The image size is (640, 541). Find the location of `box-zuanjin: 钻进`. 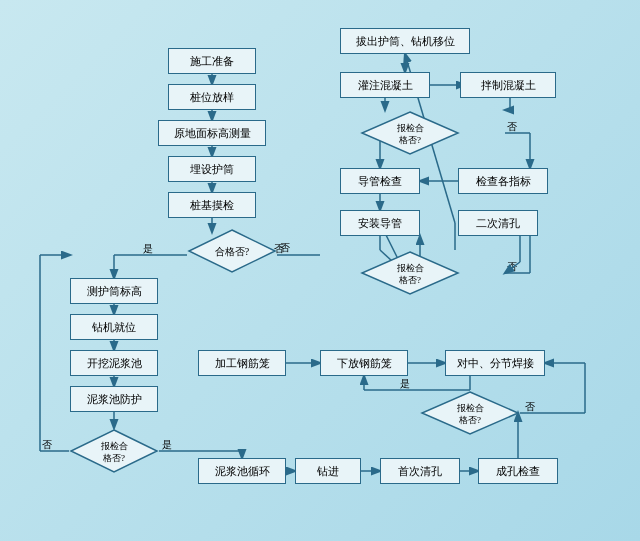

box-zuanjin: 钻进 is located at coordinates (328, 471).